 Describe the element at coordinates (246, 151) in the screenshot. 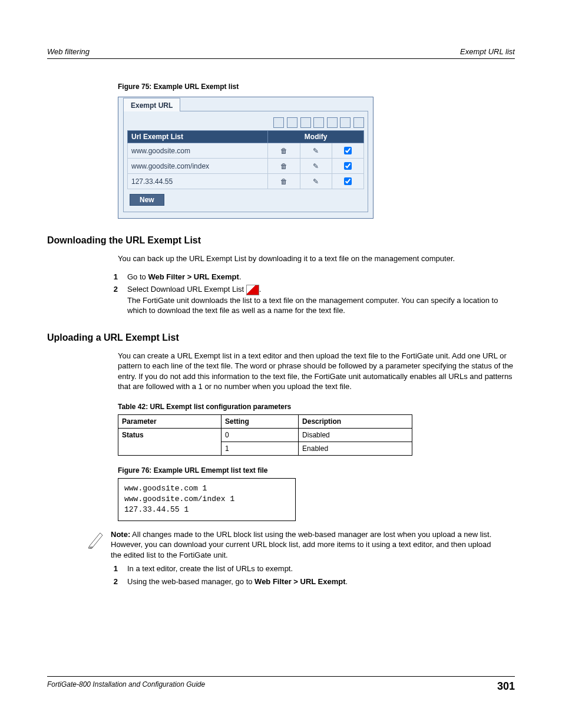

I see `table-row: www.goodsite.com 🗑 ✎` at that location.